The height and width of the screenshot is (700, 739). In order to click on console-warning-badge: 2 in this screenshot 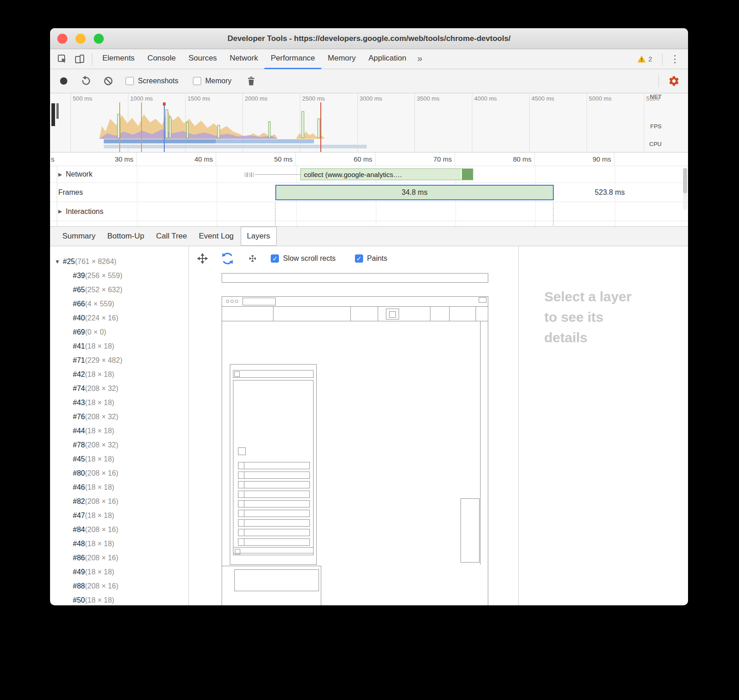, I will do `click(644, 59)`.